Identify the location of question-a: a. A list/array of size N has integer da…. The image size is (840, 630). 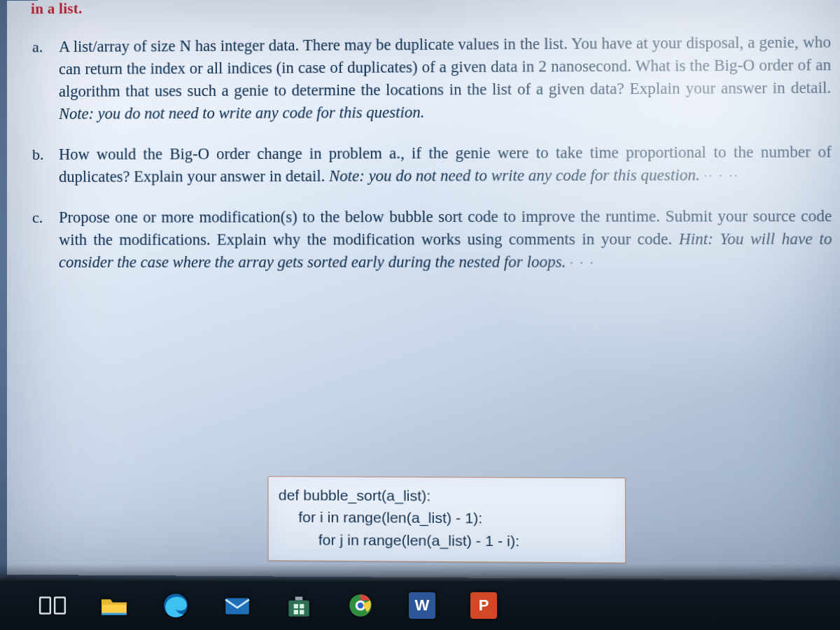
(445, 78).